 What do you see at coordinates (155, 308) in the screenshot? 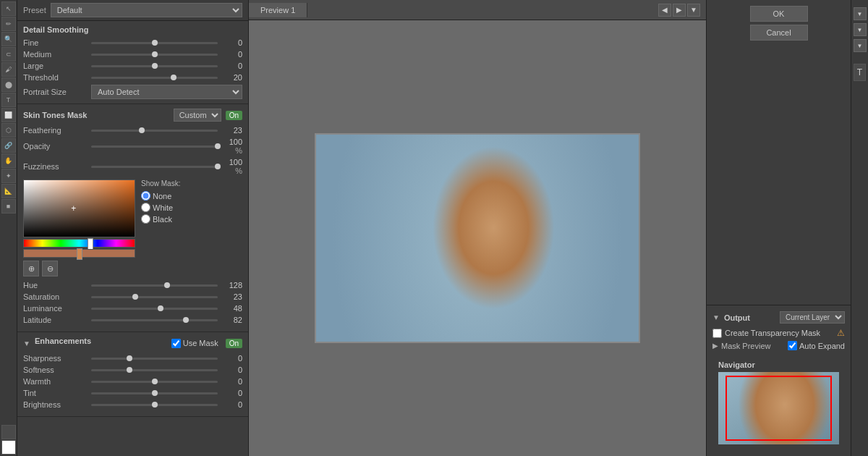
I see `luminance-track` at bounding box center [155, 308].